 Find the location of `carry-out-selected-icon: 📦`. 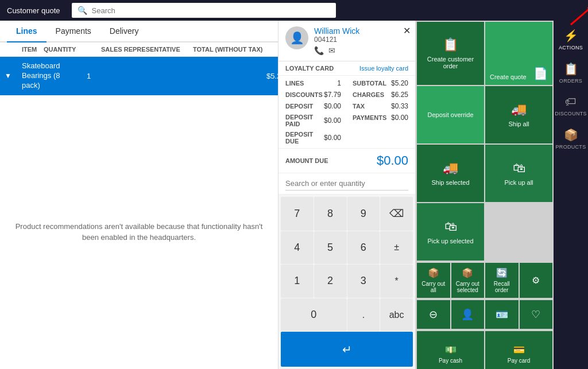

carry-out-selected-icon: 📦 is located at coordinates (467, 273).